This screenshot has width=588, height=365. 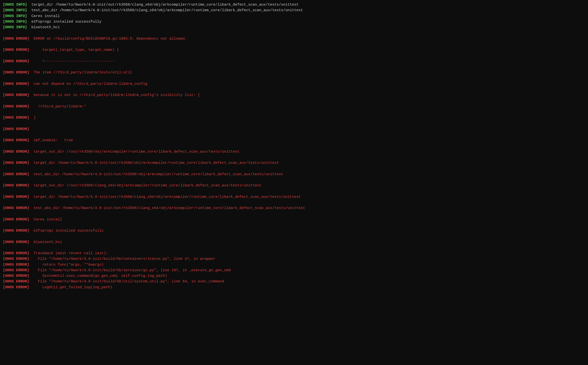 I want to click on log-line: [OHOS INFO] test_abc_dir /home/tu/0work/…, so click(x=294, y=10).